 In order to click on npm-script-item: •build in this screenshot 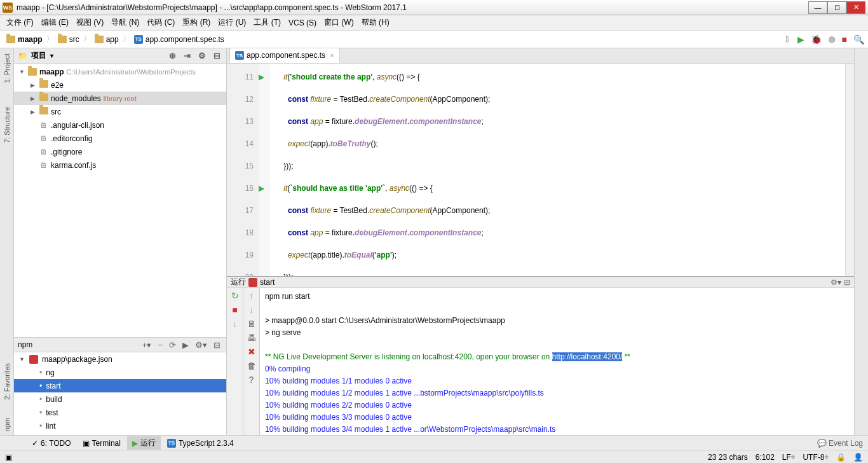, I will do `click(120, 399)`.